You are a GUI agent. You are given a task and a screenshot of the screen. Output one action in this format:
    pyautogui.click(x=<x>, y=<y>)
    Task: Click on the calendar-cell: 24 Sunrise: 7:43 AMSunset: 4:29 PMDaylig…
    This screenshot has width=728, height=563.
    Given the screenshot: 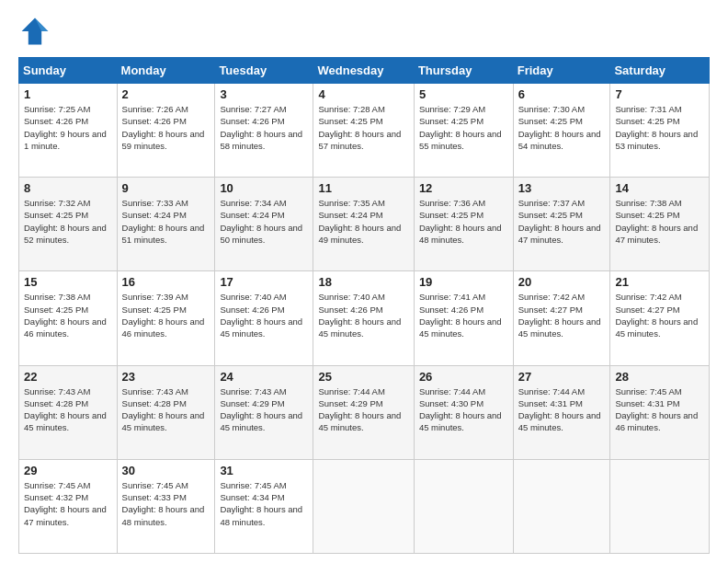 What is the action you would take?
    pyautogui.click(x=265, y=412)
    